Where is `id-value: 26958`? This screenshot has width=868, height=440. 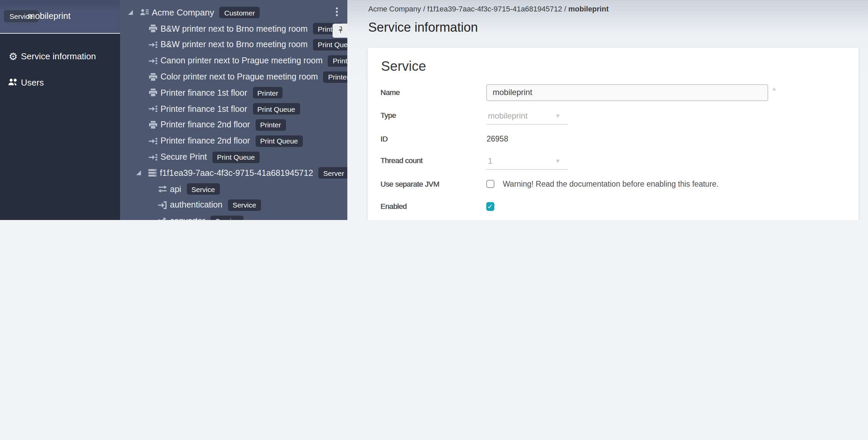
id-value: 26958 is located at coordinates (497, 138).